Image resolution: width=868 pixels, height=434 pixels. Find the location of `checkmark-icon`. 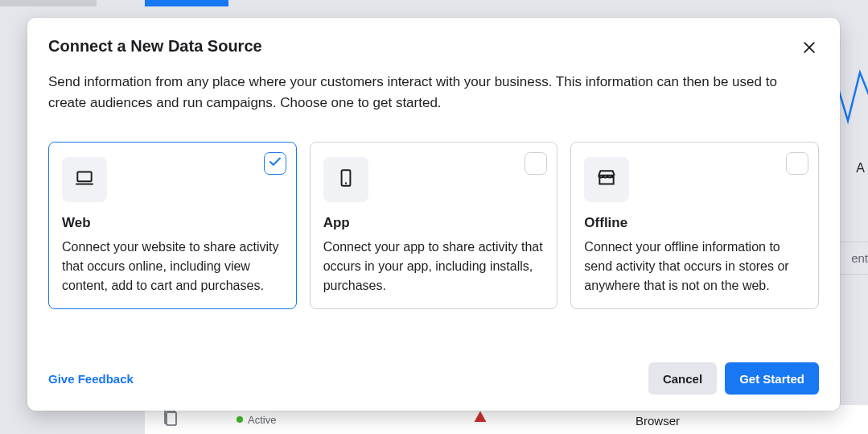

checkmark-icon is located at coordinates (275, 163).